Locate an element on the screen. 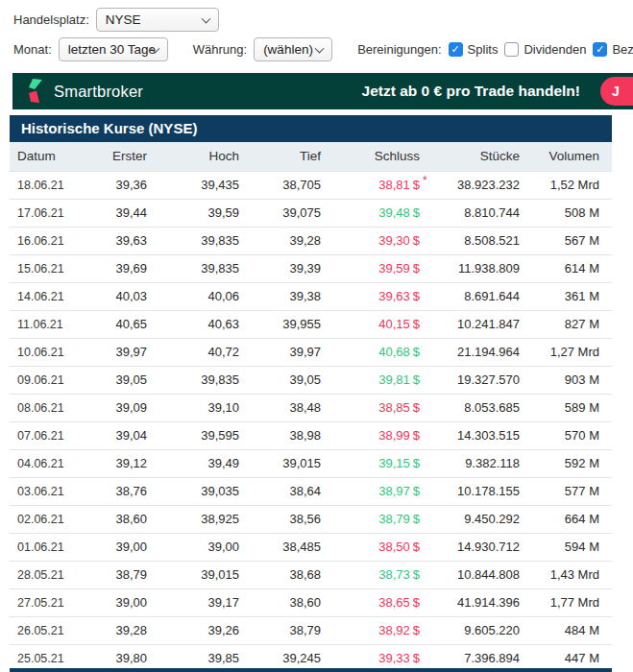 Image resolution: width=633 pixels, height=672 pixels. cell-erster: 38,76 is located at coordinates (121, 492).